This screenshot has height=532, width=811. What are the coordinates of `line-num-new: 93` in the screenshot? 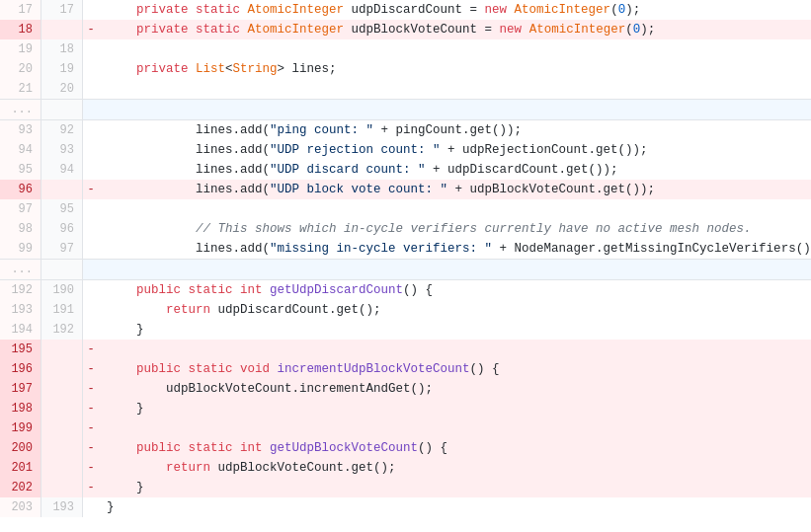 It's located at (62, 150).